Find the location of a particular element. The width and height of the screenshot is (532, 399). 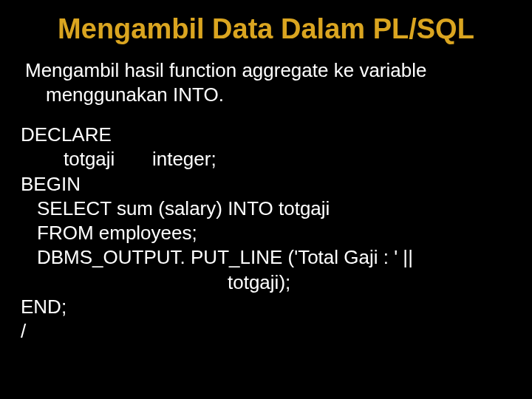

subtitle-line2: menggunakan INTO. is located at coordinates (268, 95).